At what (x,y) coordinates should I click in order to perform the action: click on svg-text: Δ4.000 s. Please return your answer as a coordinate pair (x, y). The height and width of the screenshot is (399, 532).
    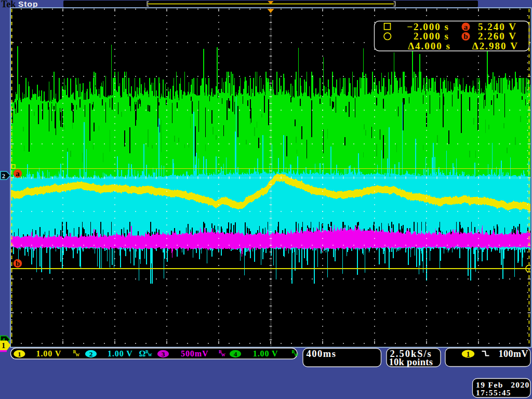
    Looking at the image, I should click on (429, 46).